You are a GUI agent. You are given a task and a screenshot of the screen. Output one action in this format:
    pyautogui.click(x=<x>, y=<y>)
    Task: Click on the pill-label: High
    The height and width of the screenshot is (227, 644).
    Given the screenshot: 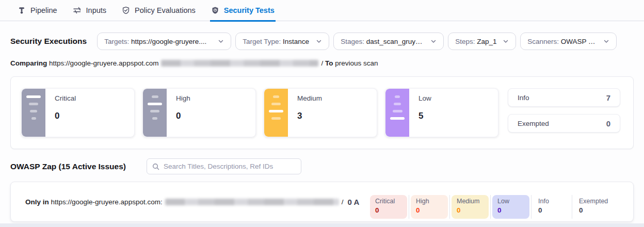 What is the action you would take?
    pyautogui.click(x=429, y=202)
    